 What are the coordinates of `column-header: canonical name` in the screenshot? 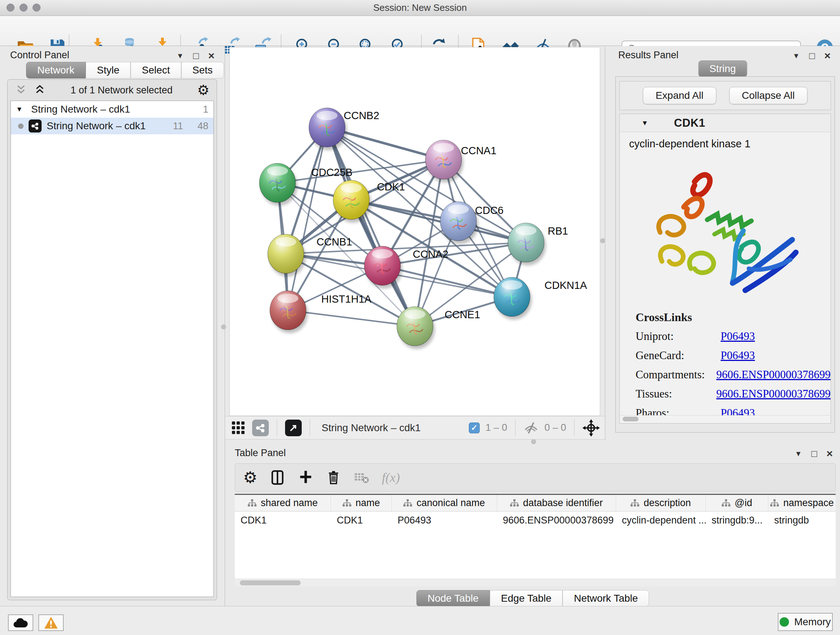 It's located at (444, 503).